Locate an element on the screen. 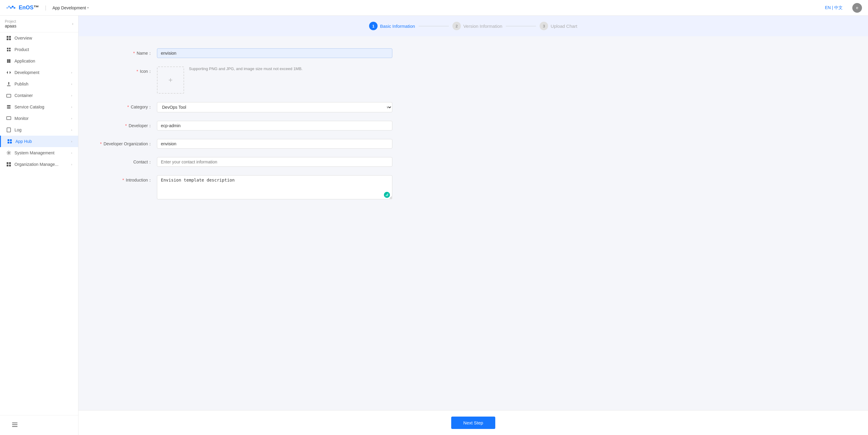  sidebar-project: Project apaas › is located at coordinates (39, 24).